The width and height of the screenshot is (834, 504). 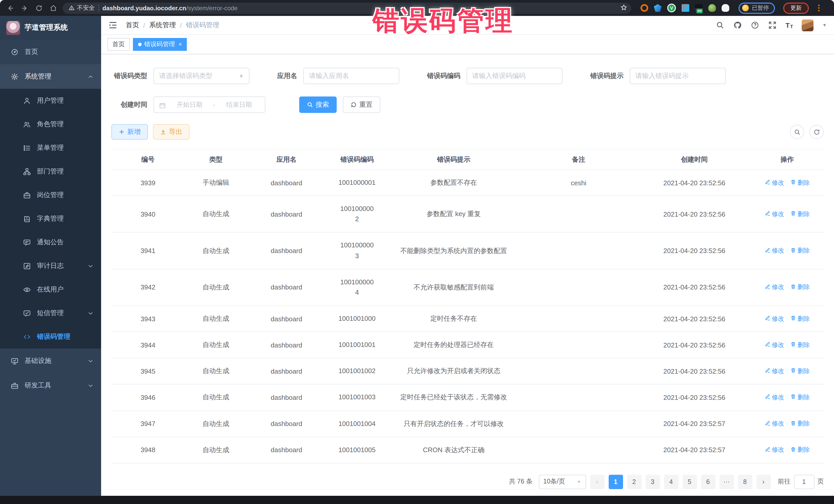 I want to click on sidebar-item-dashboard: 首页, so click(x=51, y=52).